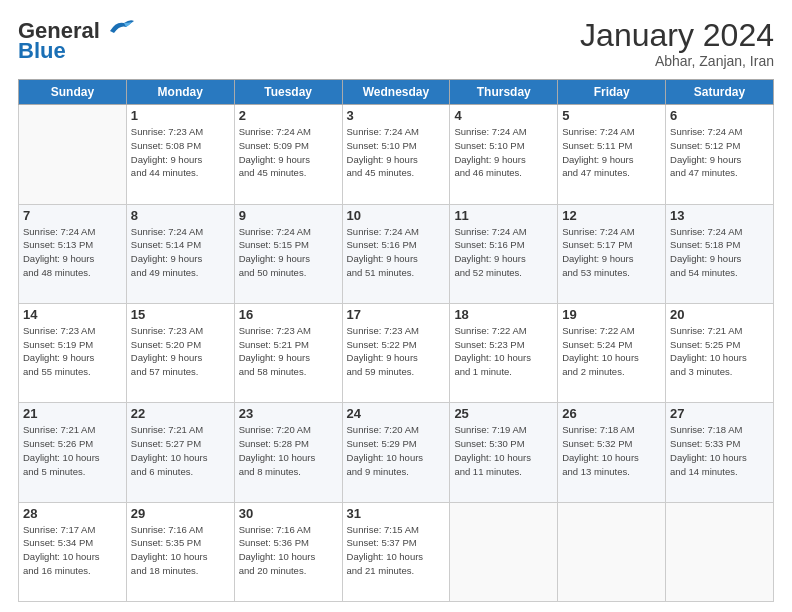 The image size is (792, 612). Describe the element at coordinates (288, 550) in the screenshot. I see `day-info: Sunrise: 7:16 AM Sunset: 5:36 PM Dayligh…` at that location.